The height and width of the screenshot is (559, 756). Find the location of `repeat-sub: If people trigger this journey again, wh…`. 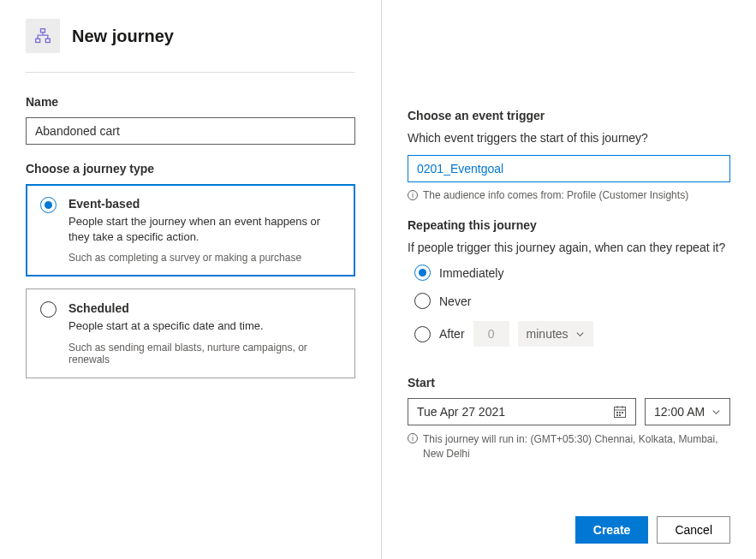

repeat-sub: If people trigger this journey again, wh… is located at coordinates (568, 247).